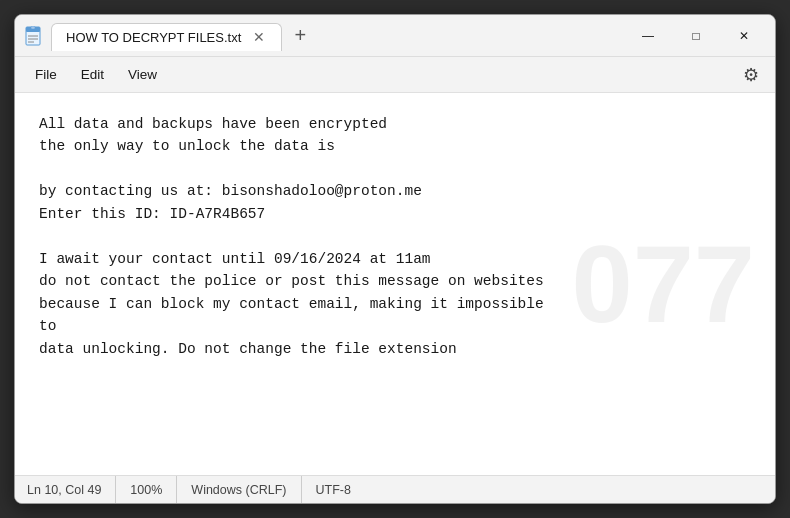  Describe the element at coordinates (334, 490) in the screenshot. I see `encoding: UTF-8` at that location.